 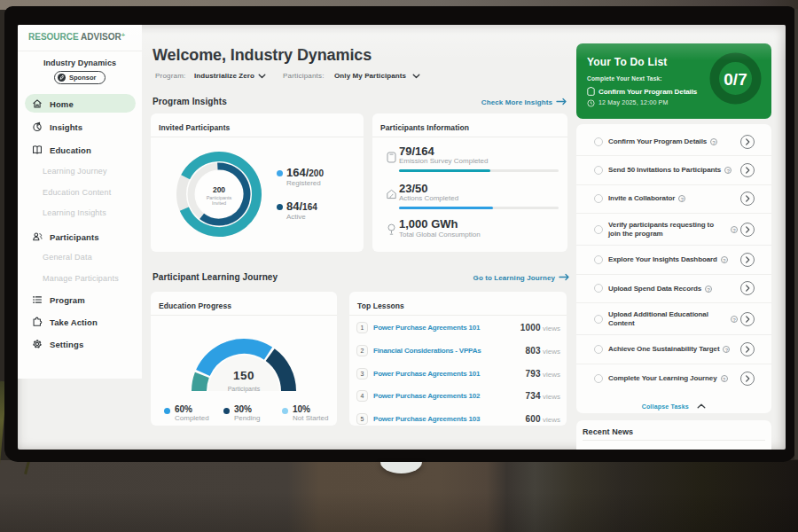 What do you see at coordinates (245, 389) in the screenshot?
I see `svg-text: Participants` at bounding box center [245, 389].